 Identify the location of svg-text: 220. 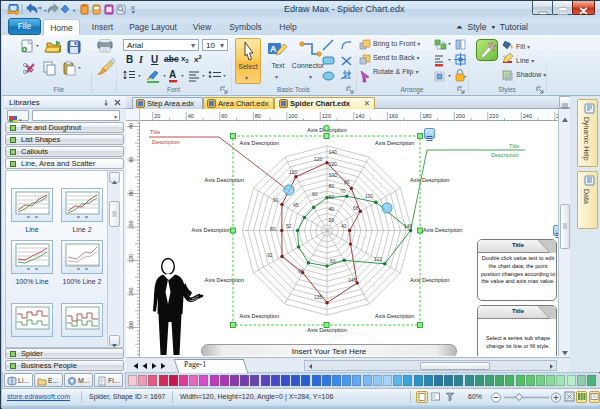
(494, 116).